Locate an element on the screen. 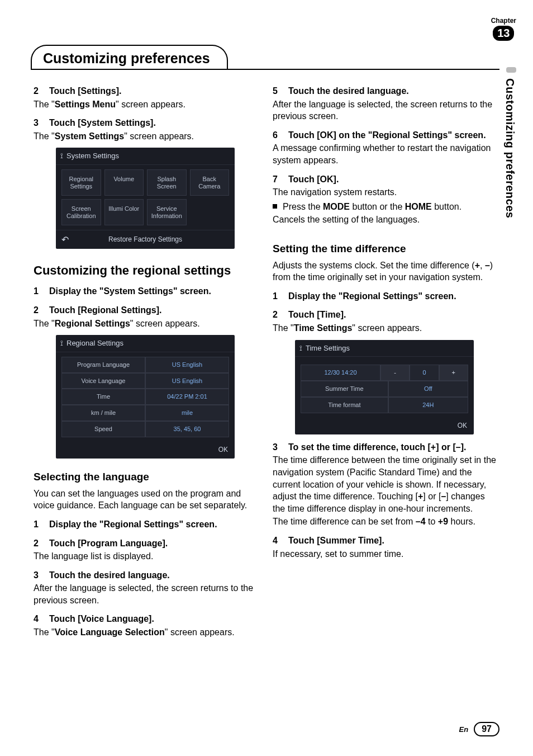  val-speed: 35, 45, 60 is located at coordinates (187, 429).